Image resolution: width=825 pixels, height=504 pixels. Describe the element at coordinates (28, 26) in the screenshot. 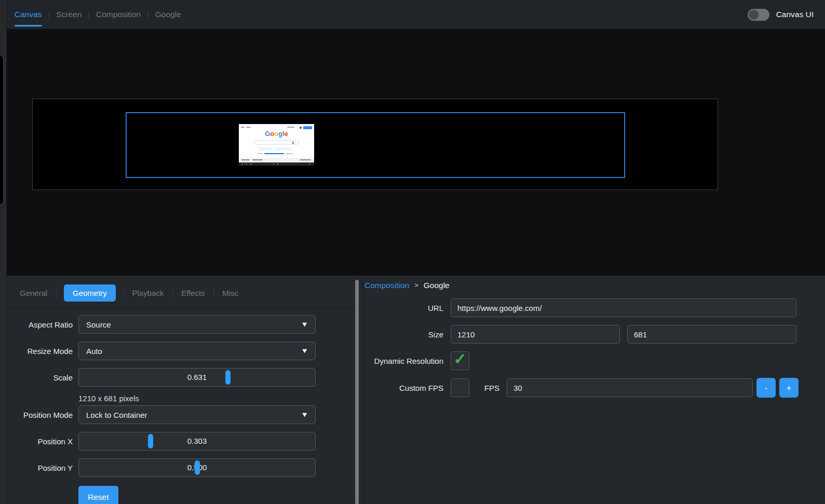

I see `active-tab-underline` at that location.